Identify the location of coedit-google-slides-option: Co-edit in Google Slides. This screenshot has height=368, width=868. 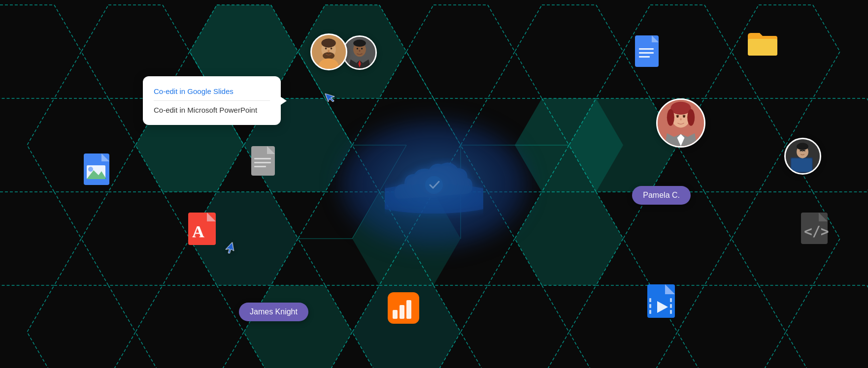
(212, 92).